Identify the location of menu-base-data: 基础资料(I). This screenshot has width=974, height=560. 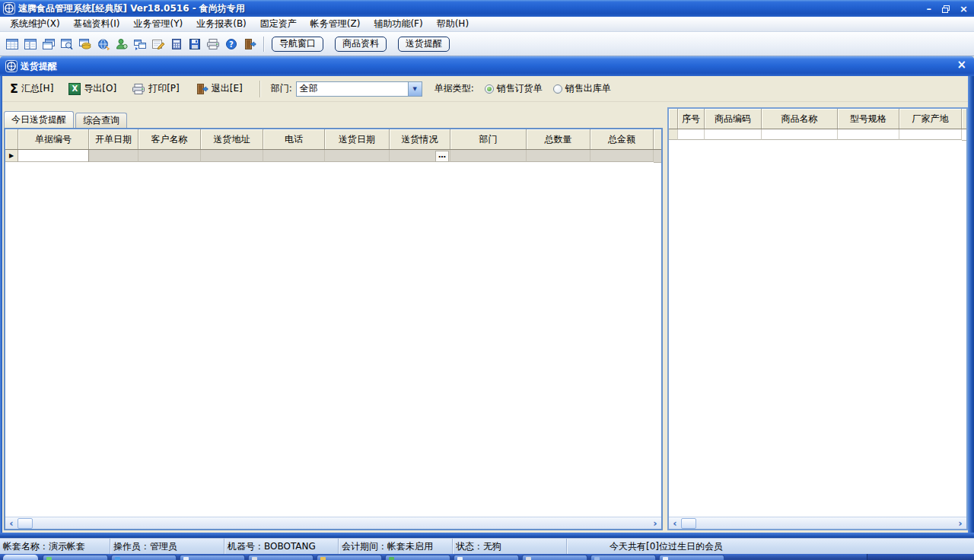
(97, 24).